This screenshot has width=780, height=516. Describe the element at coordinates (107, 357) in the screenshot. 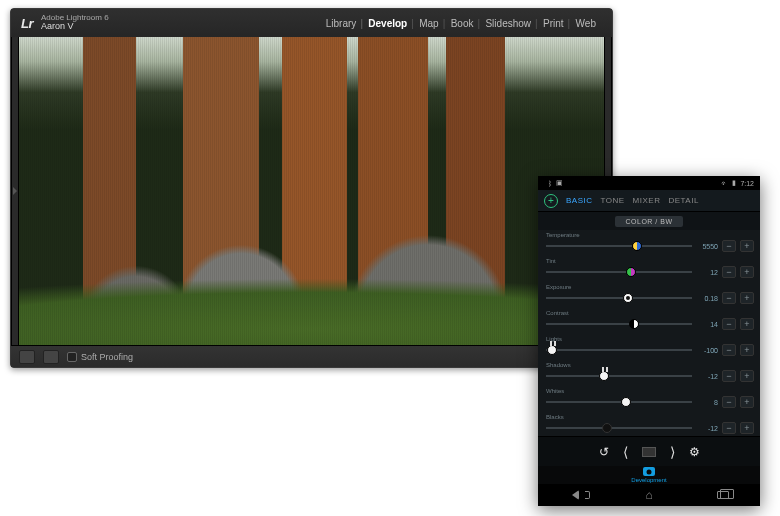

I see `soft-proofing-label: Soft Proofing` at that location.